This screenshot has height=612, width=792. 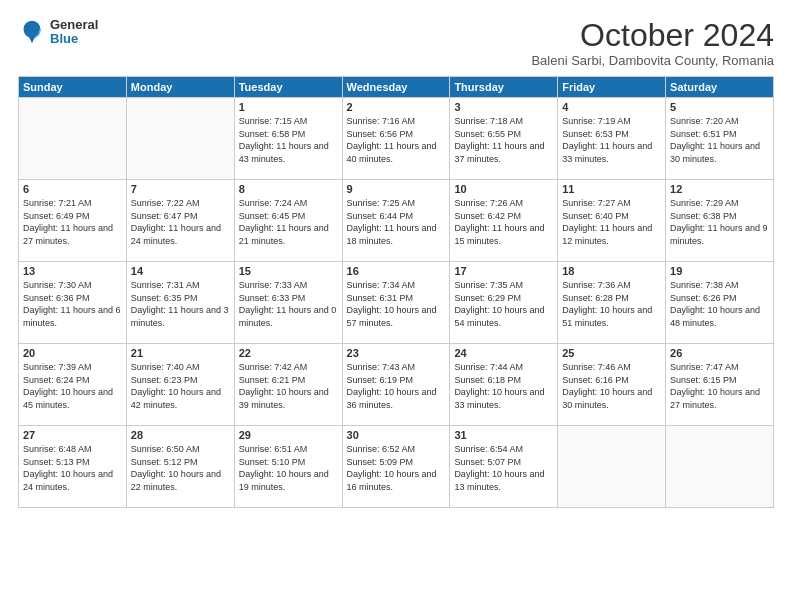 What do you see at coordinates (72, 189) in the screenshot?
I see `day-number: 6` at bounding box center [72, 189].